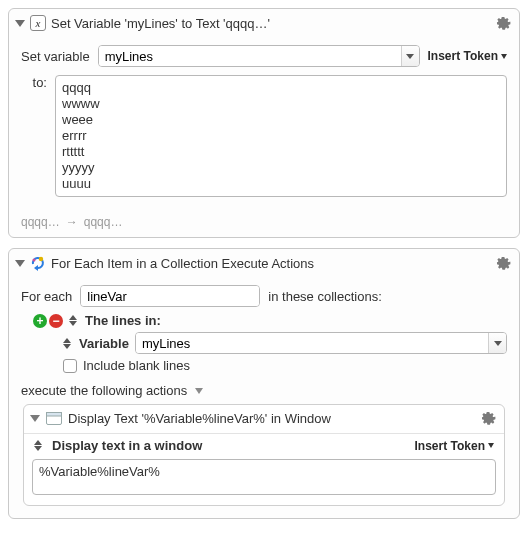  What do you see at coordinates (170, 296) in the screenshot?
I see `loop-variable-input` at bounding box center [170, 296].